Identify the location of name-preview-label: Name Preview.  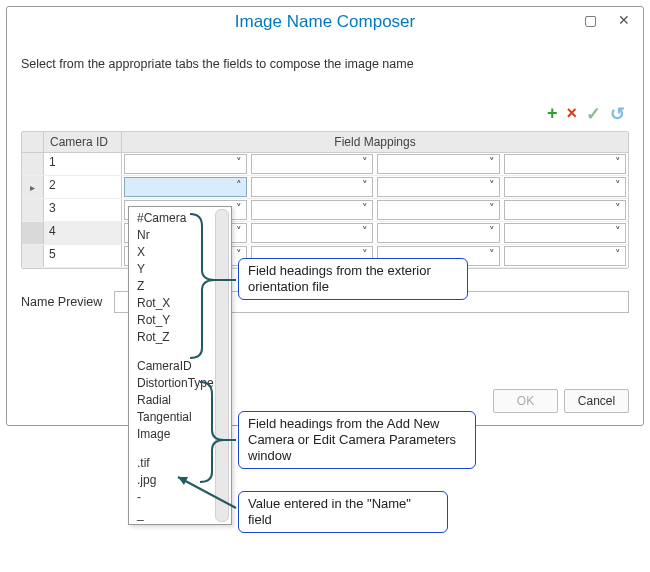
(64, 302).